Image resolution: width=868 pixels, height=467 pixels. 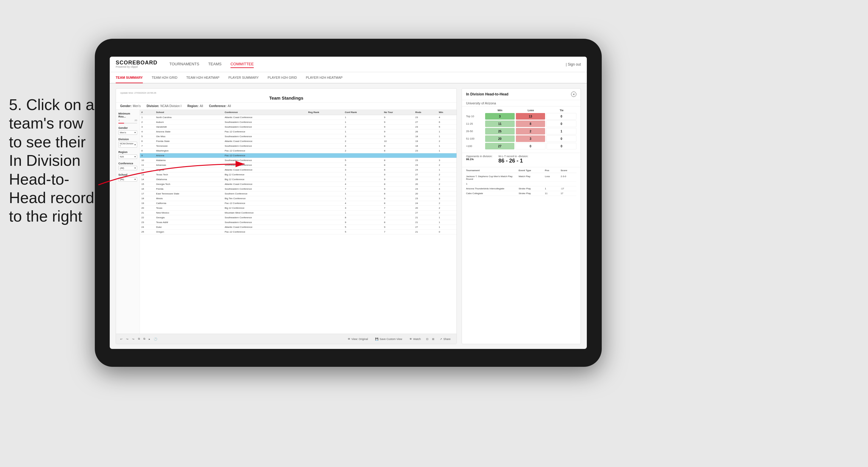 What do you see at coordinates (286, 96) in the screenshot?
I see `panel-header: Update time: 27/03/2024 16:56:26 Team St…` at bounding box center [286, 96].